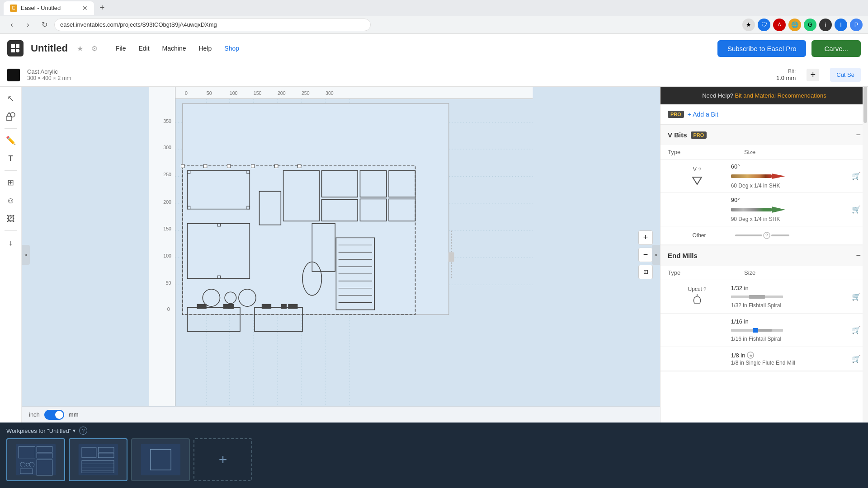 This screenshot has width=868, height=488. I want to click on shield-icon: 🛡, so click(764, 25).